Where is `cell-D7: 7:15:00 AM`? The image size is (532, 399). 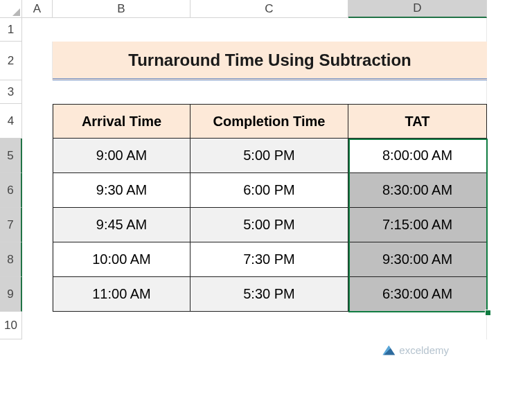 cell-D7: 7:15:00 AM is located at coordinates (418, 225).